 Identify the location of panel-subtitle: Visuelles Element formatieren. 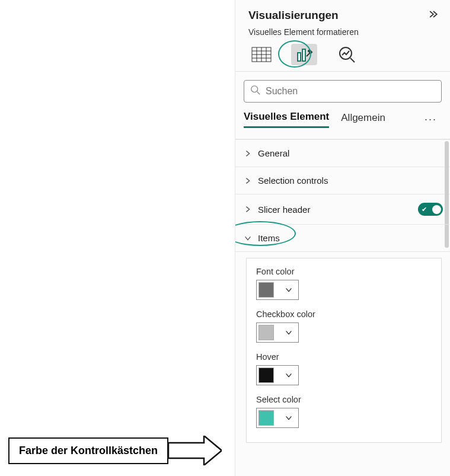
(343, 33).